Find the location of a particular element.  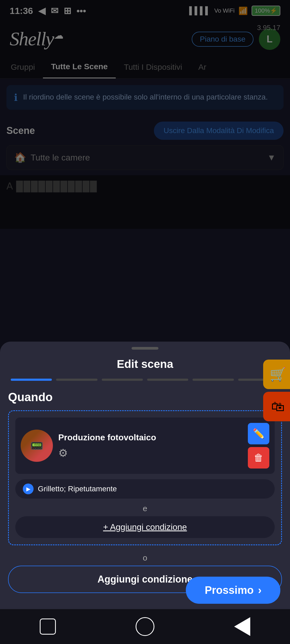

prossimo-row: Prossimo › is located at coordinates (233, 590).